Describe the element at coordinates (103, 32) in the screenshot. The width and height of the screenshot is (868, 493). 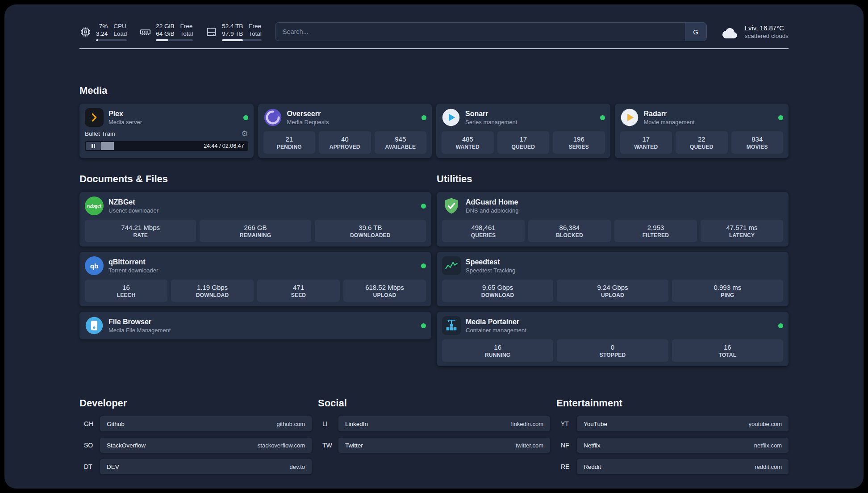
I see `cpu-metric: 7% CPU 3.24 Load` at that location.